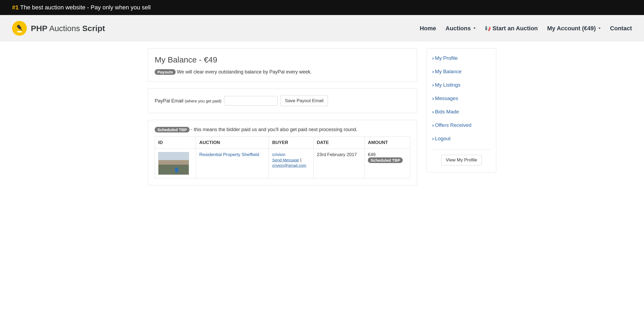 The width and height of the screenshot is (644, 325). What do you see at coordinates (461, 110) in the screenshot?
I see `account-sidebar: ›My Profile ›My Balance ›My Listings ›Me…` at bounding box center [461, 110].